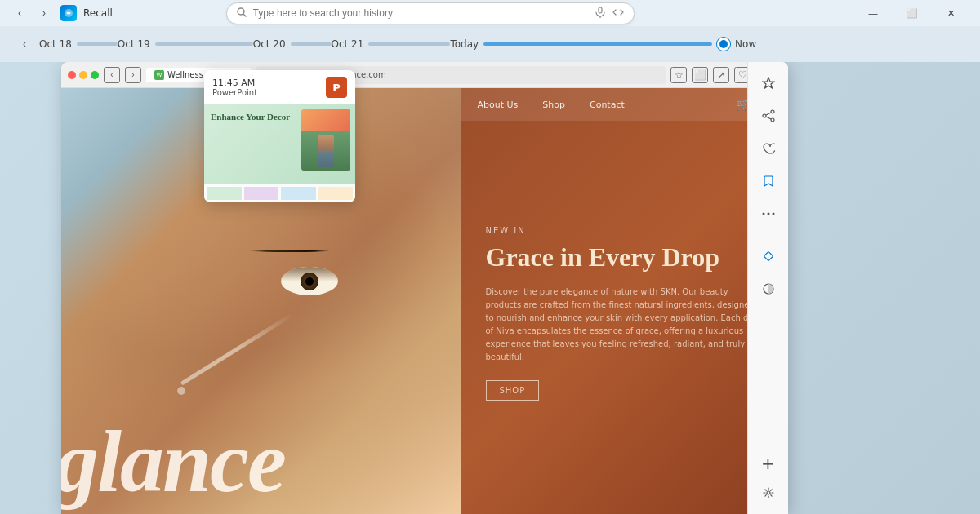  What do you see at coordinates (912, 13) in the screenshot?
I see `maximize-button: ⬜` at bounding box center [912, 13].